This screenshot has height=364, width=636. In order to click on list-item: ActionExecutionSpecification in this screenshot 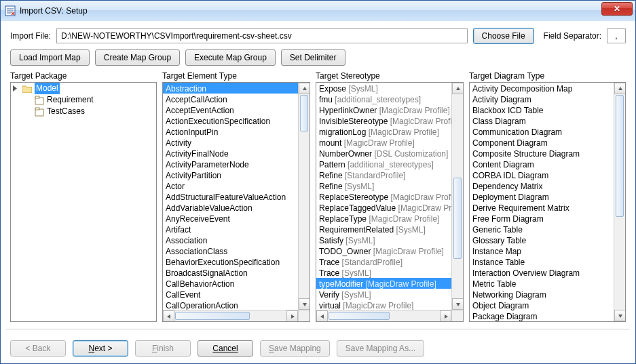, I will do `click(231, 121)`.